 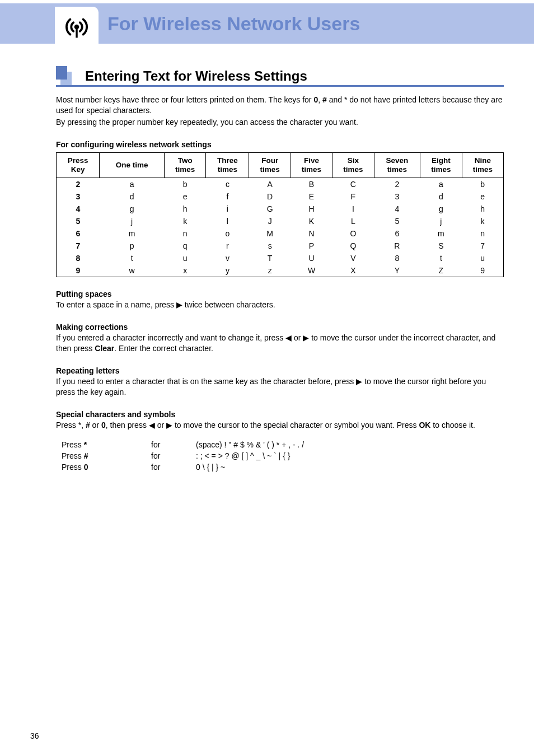 What do you see at coordinates (353, 209) in the screenshot?
I see `table-cell: I` at bounding box center [353, 209].